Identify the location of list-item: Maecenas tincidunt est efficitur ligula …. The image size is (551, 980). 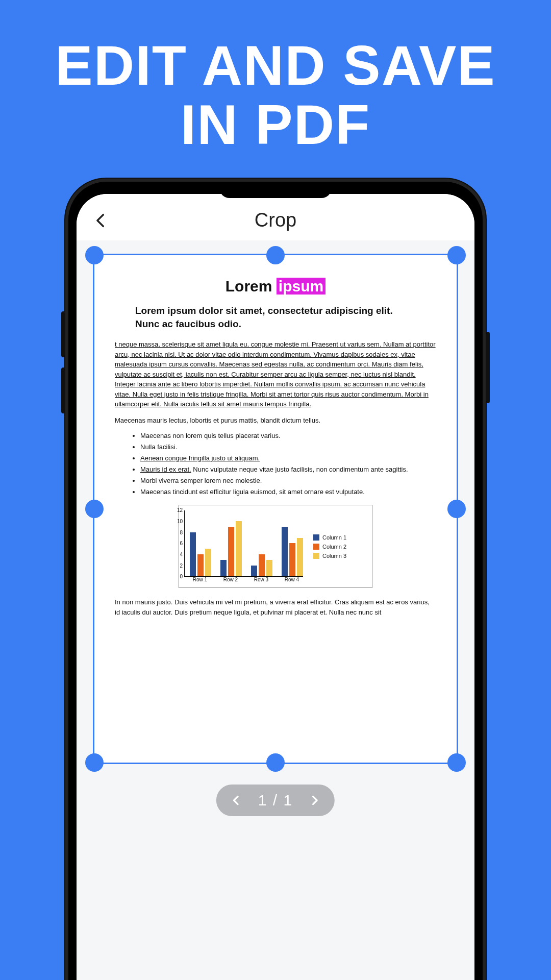
(288, 492).